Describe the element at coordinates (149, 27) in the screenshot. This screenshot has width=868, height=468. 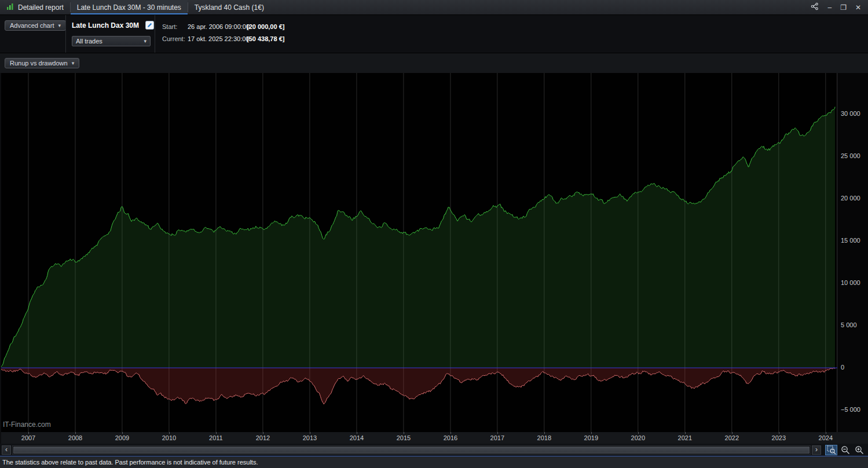
I see `edit-icon` at that location.